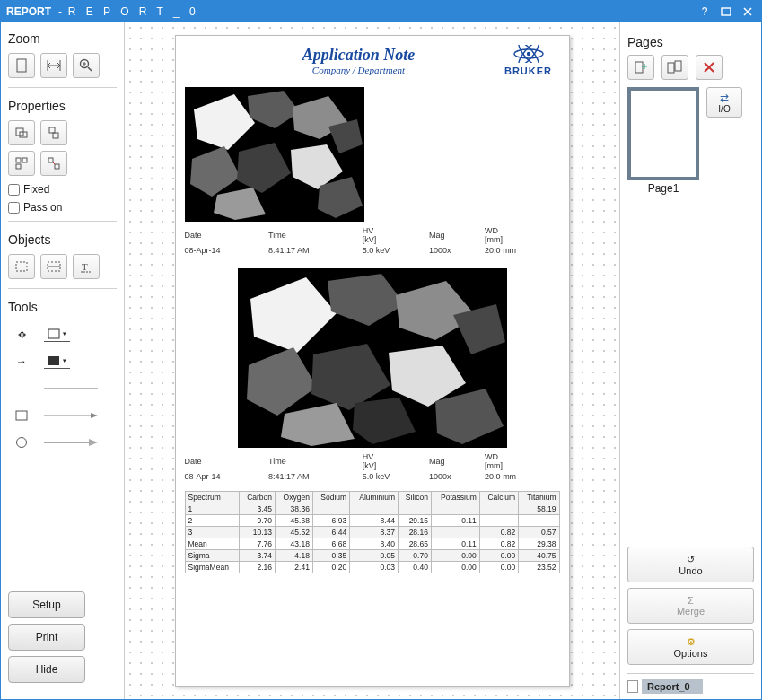 Image resolution: width=762 pixels, height=700 pixels. Describe the element at coordinates (22, 163) in the screenshot. I see `prop-group-button` at that location.